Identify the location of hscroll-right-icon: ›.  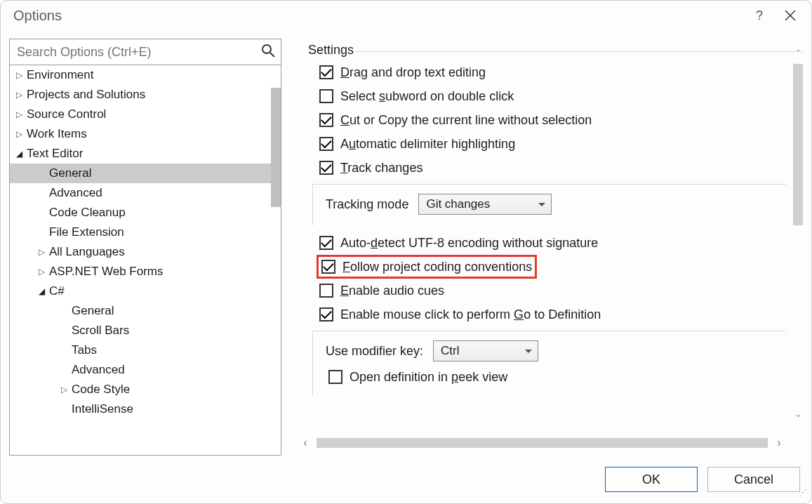
(779, 443).